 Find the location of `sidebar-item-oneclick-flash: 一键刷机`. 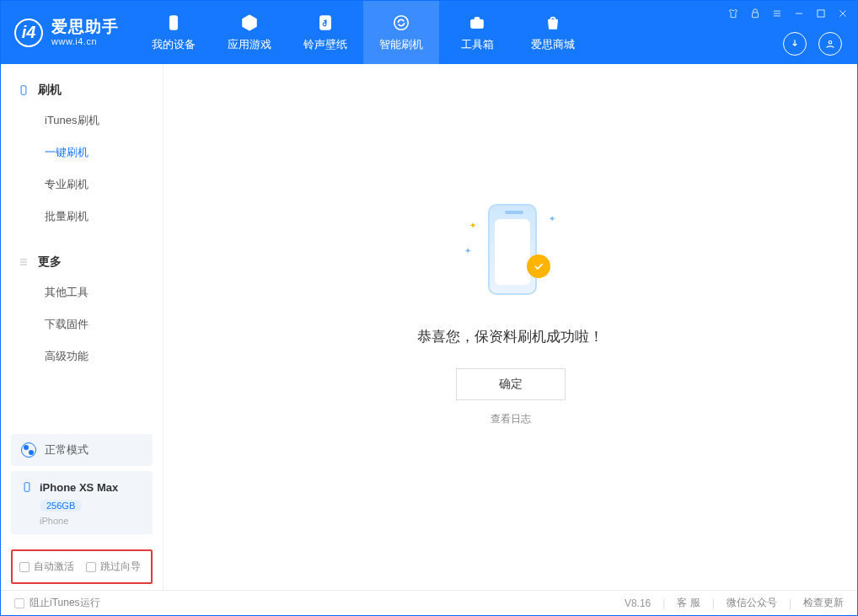

sidebar-item-oneclick-flash: 一键刷机 is located at coordinates (82, 153).